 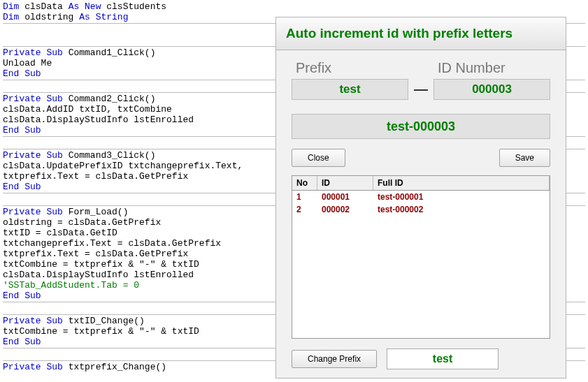 I want to click on code-text: clsData.UpdatePrefixID txtchangeprefix.T…, so click(x=126, y=166).